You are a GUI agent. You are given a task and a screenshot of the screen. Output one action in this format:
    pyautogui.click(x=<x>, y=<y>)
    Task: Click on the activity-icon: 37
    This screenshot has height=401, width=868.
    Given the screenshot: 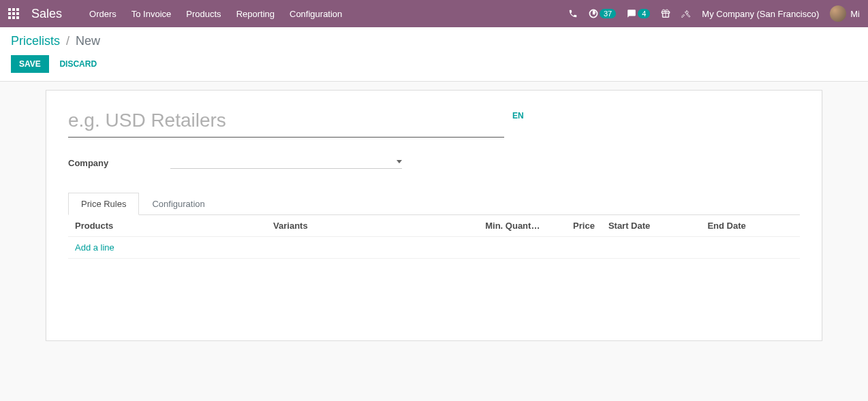 What is the action you would take?
    pyautogui.click(x=602, y=14)
    